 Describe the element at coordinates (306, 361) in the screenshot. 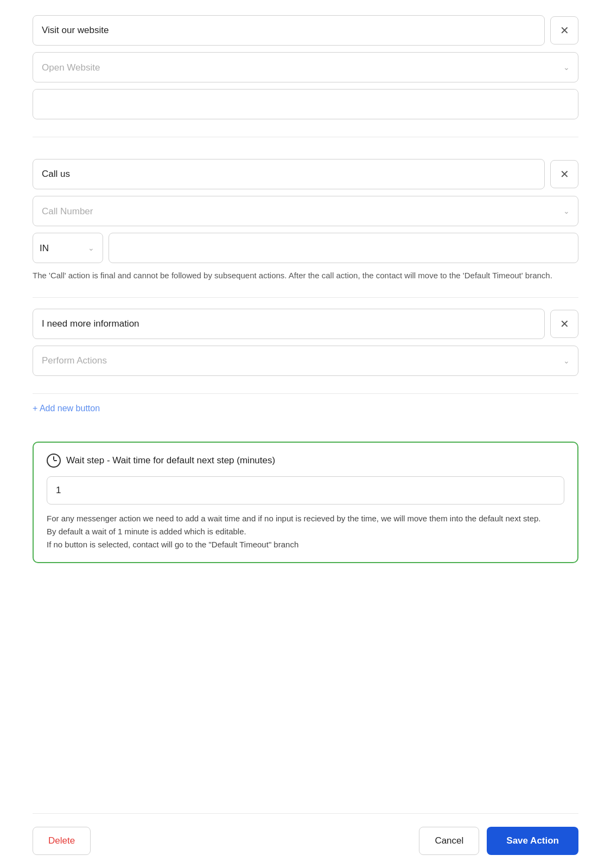

I see `perform-actions-dropdown: Perform Actions` at that location.